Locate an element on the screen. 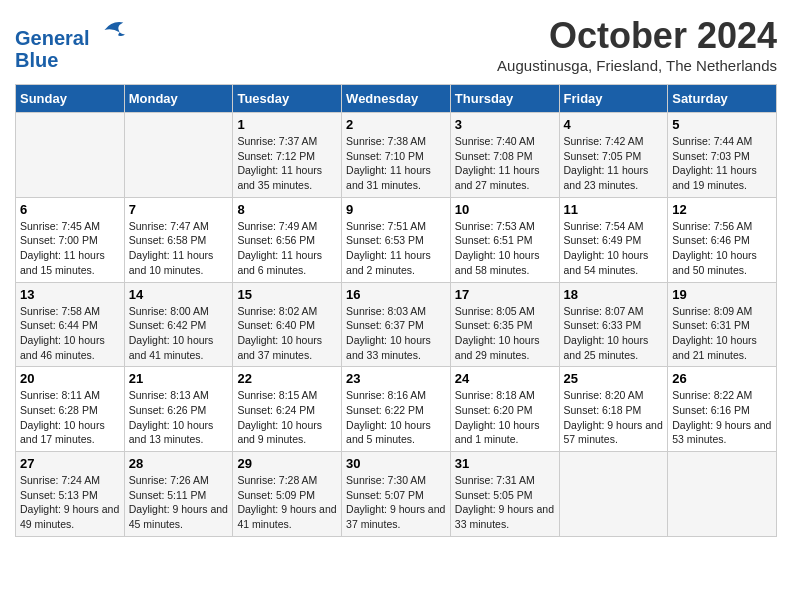 This screenshot has width=792, height=612. day-number: 2 is located at coordinates (396, 124).